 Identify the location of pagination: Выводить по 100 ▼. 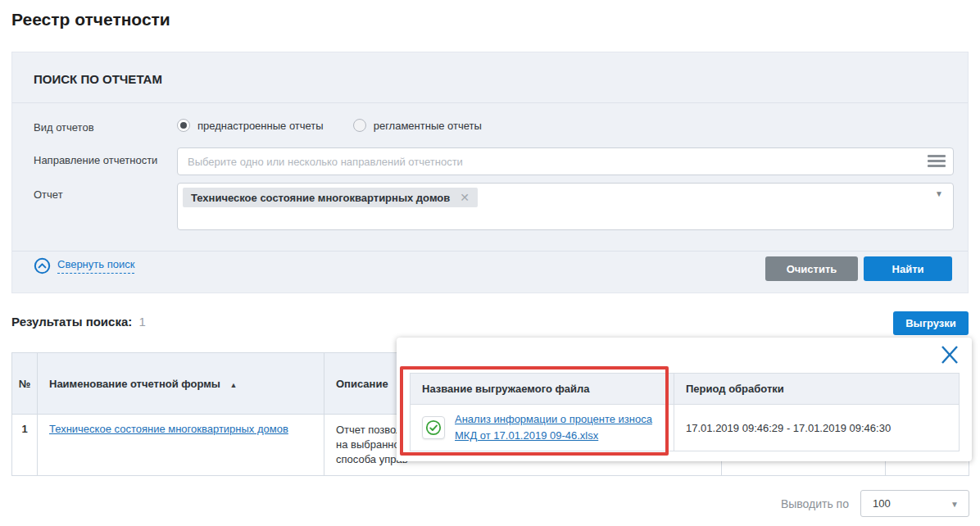
(875, 503).